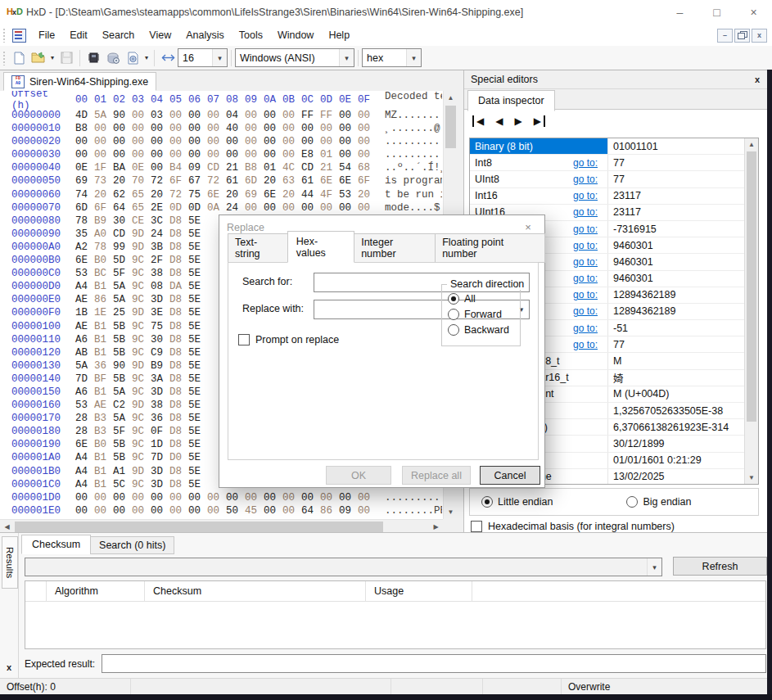  I want to click on disk-image-dropdown-caret: ▾, so click(147, 57).